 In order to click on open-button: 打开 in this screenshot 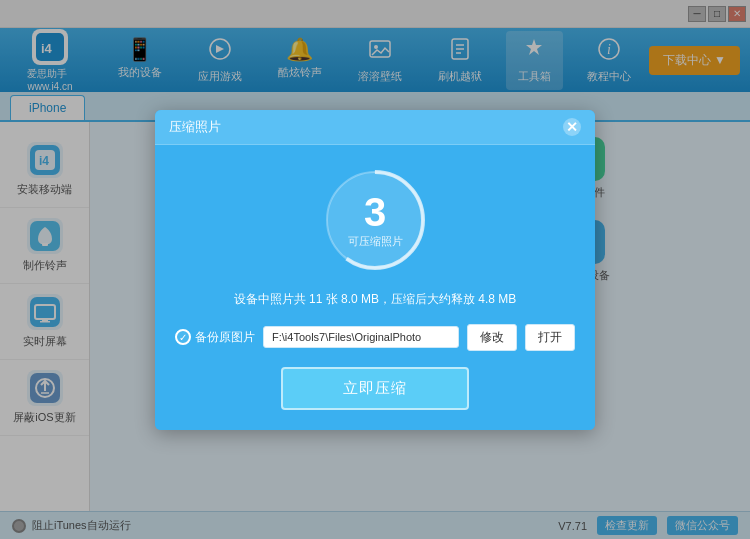, I will do `click(550, 338)`.